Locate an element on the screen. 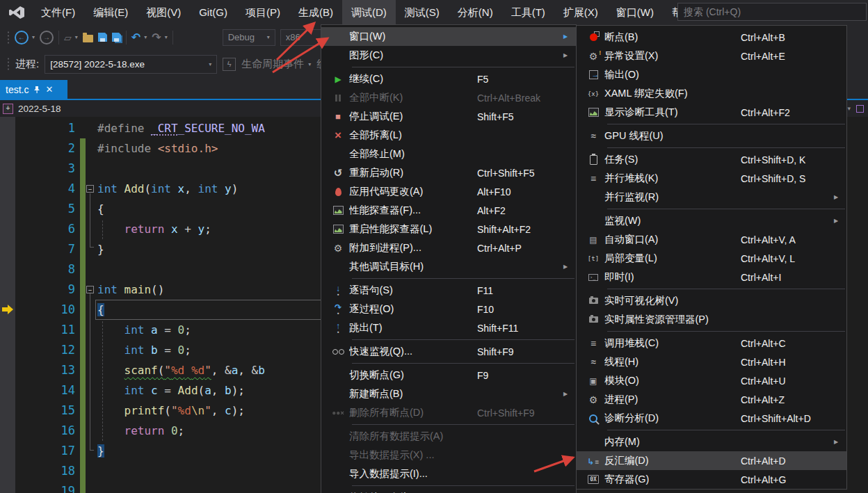  menu-item-relaunch-performance-profiler: 重启性能探查器(L)Shift+Alt+F2 is located at coordinates (449, 229).